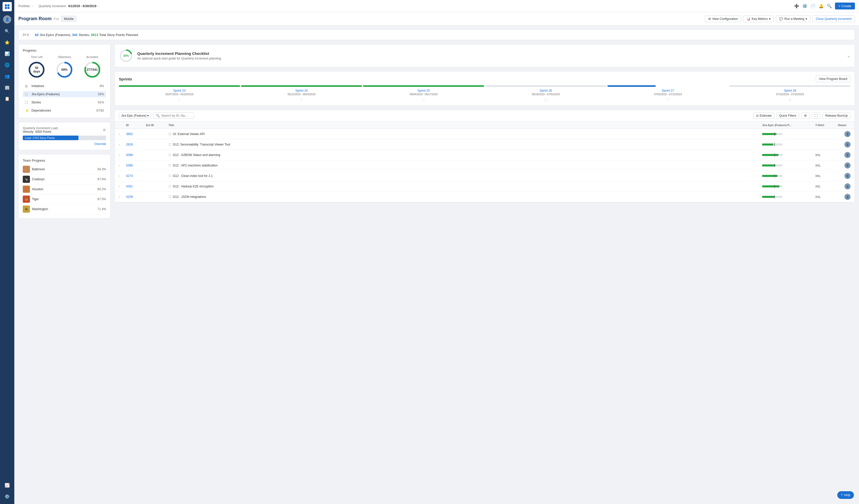 The height and width of the screenshot is (504, 859). What do you see at coordinates (179, 91) in the screenshot?
I see `sprint-23-name: Sprint 23` at bounding box center [179, 91].